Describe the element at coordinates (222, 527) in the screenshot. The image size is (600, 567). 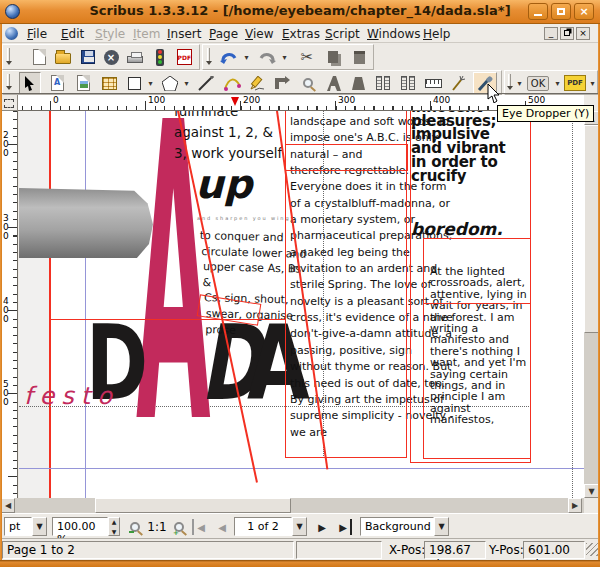
I see `previous-page-button: ◀` at that location.